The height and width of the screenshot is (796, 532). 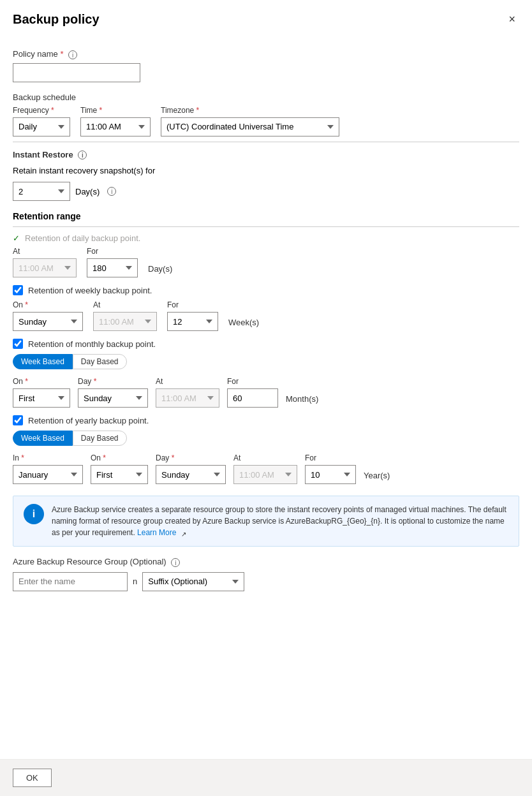 What do you see at coordinates (48, 316) in the screenshot?
I see `weekly-on-group: On * Sunday Monday Tuesday Wednesday Thu…` at bounding box center [48, 316].